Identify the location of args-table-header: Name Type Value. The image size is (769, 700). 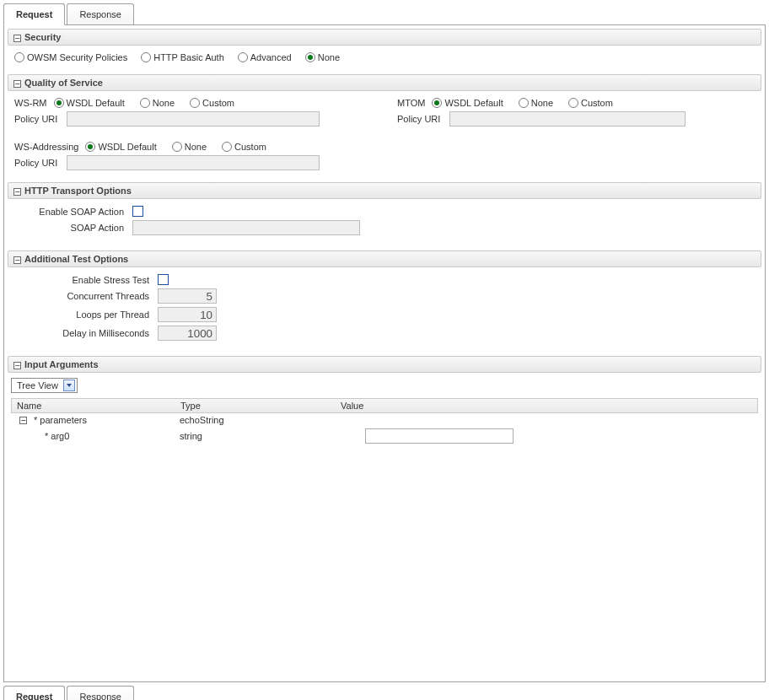
(384, 406).